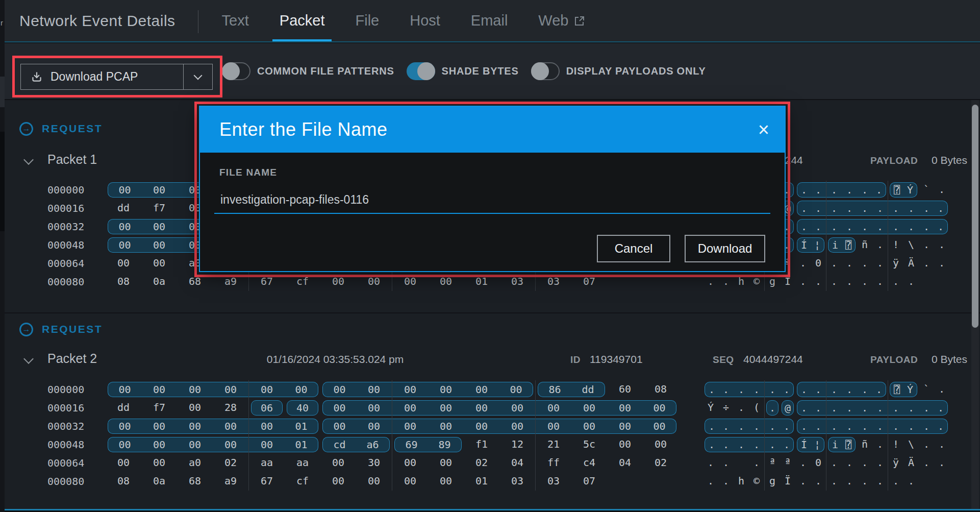 This screenshot has width=980, height=512. Describe the element at coordinates (421, 71) in the screenshot. I see `shade-bytes-toggle` at that location.